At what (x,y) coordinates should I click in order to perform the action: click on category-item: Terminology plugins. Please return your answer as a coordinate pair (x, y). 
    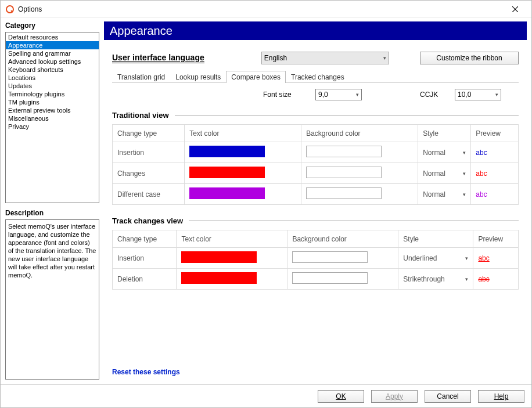
    Looking at the image, I should click on (52, 94).